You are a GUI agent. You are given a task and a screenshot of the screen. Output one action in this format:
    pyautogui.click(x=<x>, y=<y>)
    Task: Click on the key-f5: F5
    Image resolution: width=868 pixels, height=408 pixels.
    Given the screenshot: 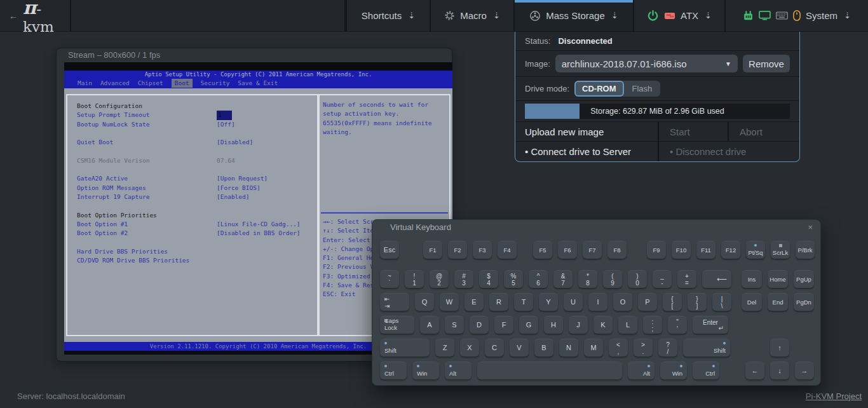 What is the action you would take?
    pyautogui.click(x=543, y=250)
    